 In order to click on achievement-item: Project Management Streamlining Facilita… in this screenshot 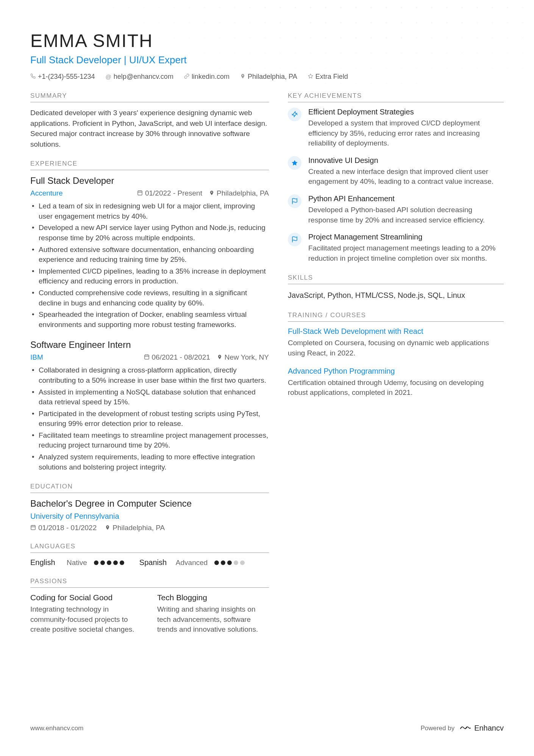, I will do `click(396, 248)`.